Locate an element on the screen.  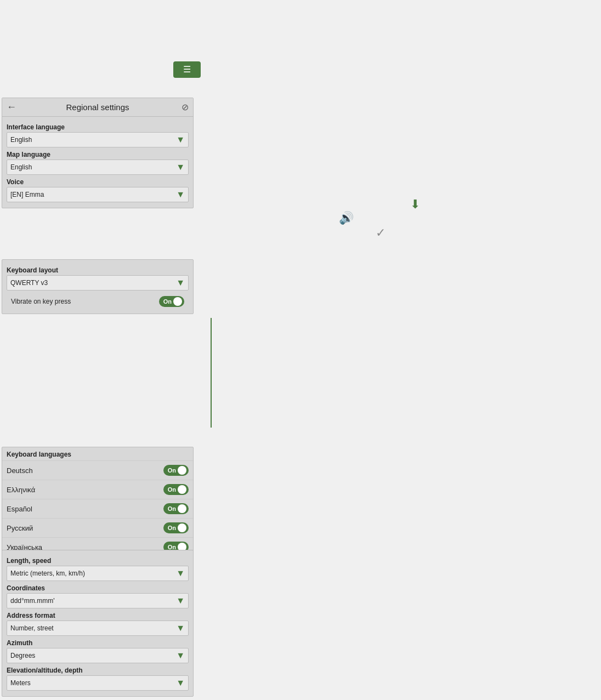
elevation-dropdown: Meters ▼ is located at coordinates (98, 683).